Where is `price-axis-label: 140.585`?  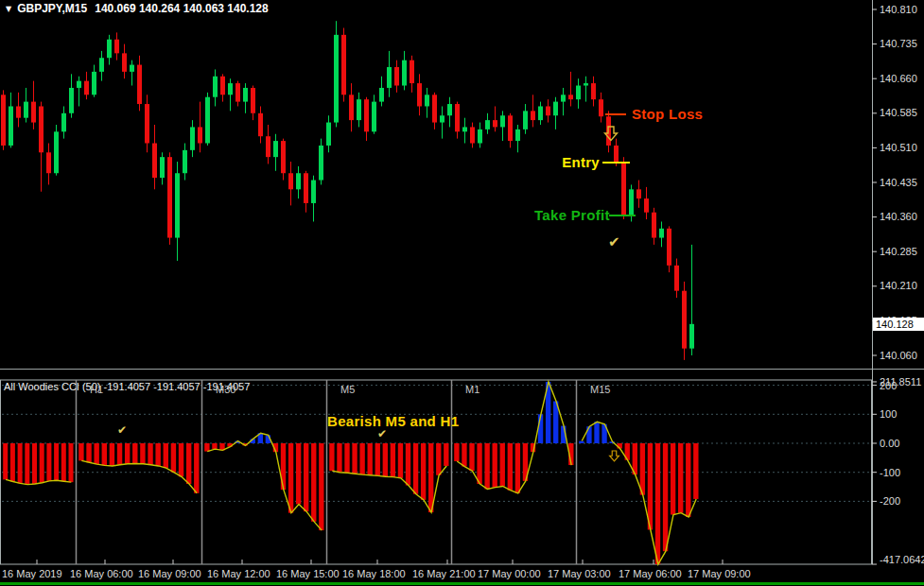 price-axis-label: 140.585 is located at coordinates (898, 112).